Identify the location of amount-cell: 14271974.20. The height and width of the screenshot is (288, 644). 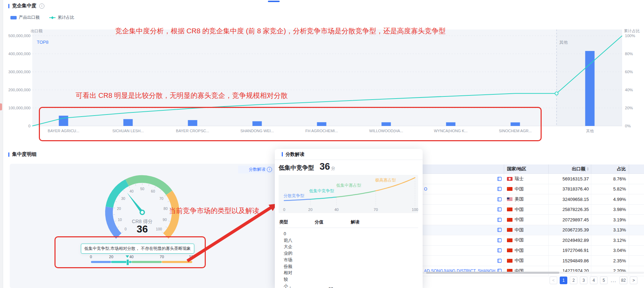
(570, 271).